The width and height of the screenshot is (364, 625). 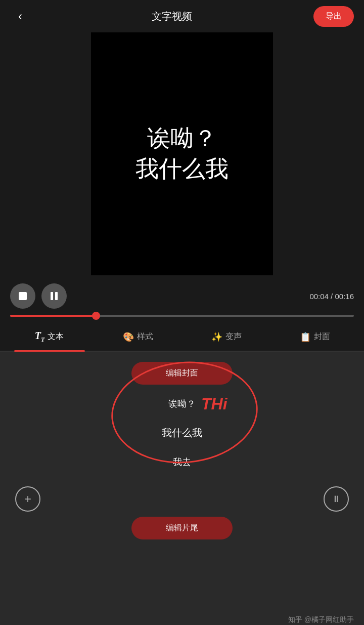 I want to click on video-text-line2: 我什么我, so click(x=182, y=169).